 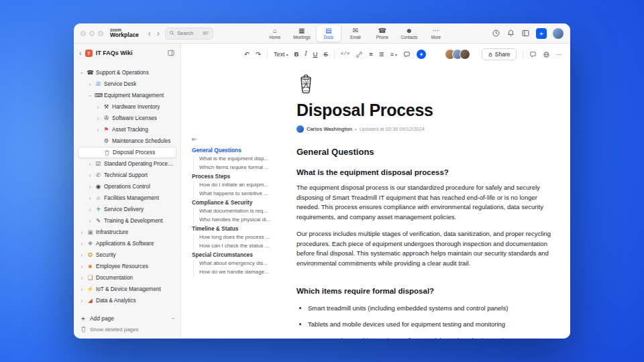 What do you see at coordinates (171, 53) in the screenshot?
I see `collapse-sidebar-icon` at bounding box center [171, 53].